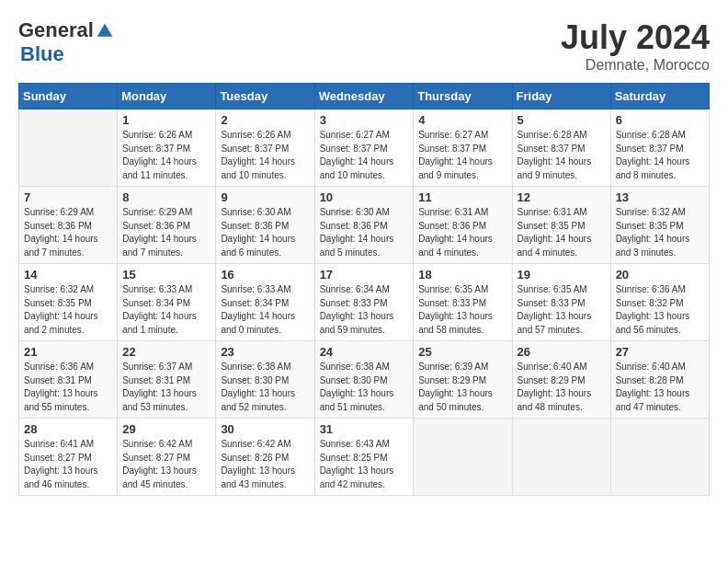  Describe the element at coordinates (68, 465) in the screenshot. I see `day-info: Sunrise: 6:41 AM Sunset: 8:27 PM Dayligh…` at that location.